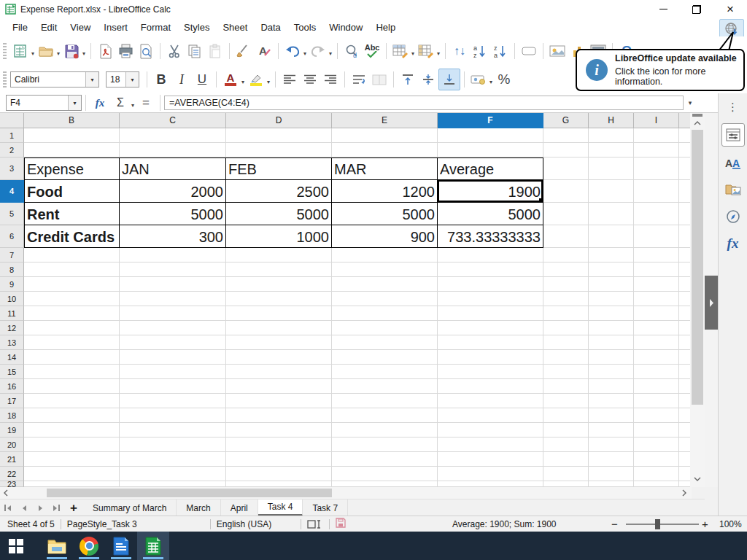  Describe the element at coordinates (279, 430) in the screenshot. I see `cell-D19` at that location.